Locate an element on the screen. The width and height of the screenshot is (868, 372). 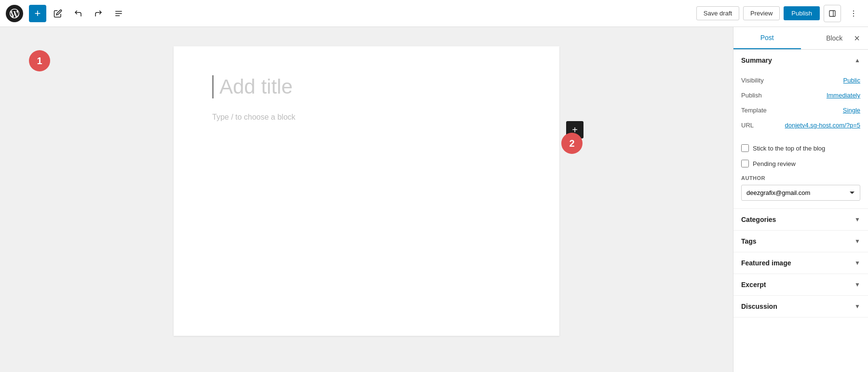
summary-content: Visibility Public Publish Immediately Te… is located at coordinates (800, 106).